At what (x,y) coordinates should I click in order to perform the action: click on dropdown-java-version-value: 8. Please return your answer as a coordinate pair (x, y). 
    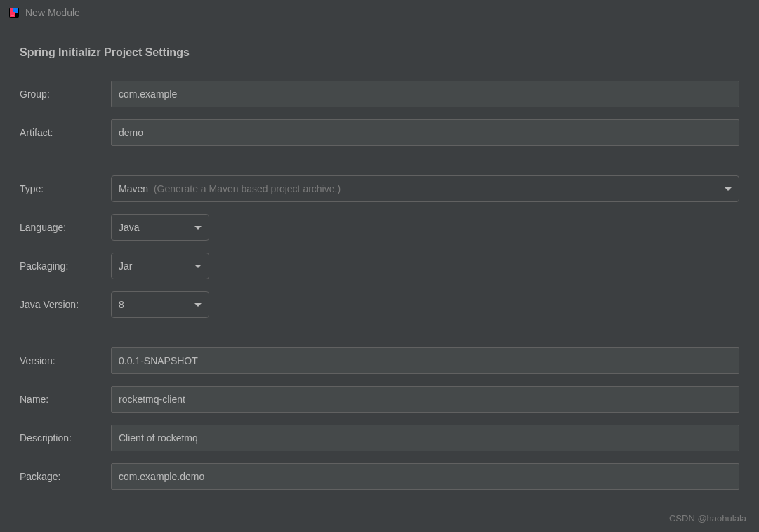
    Looking at the image, I should click on (154, 305).